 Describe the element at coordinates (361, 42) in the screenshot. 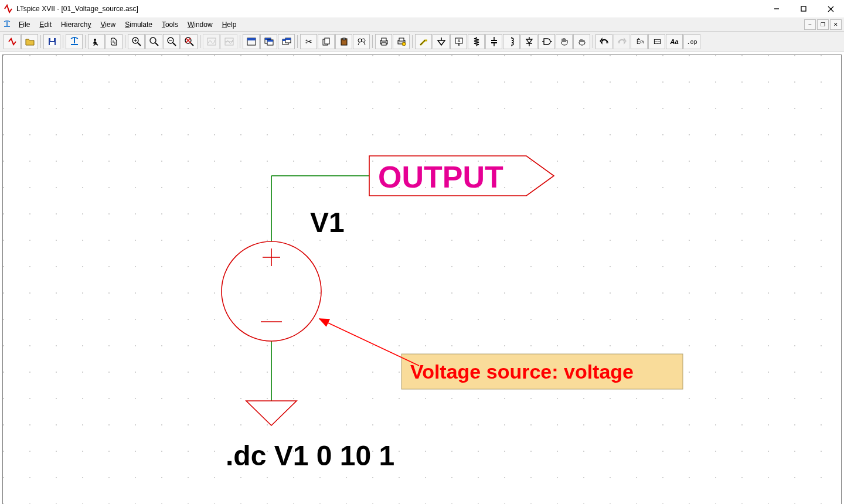

I see `find-button` at that location.